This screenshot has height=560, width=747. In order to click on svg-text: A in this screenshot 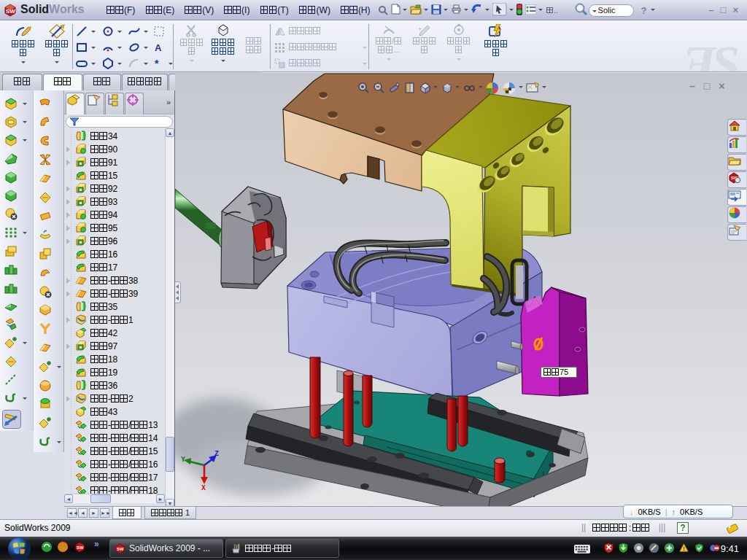, I will do `click(158, 48)`.